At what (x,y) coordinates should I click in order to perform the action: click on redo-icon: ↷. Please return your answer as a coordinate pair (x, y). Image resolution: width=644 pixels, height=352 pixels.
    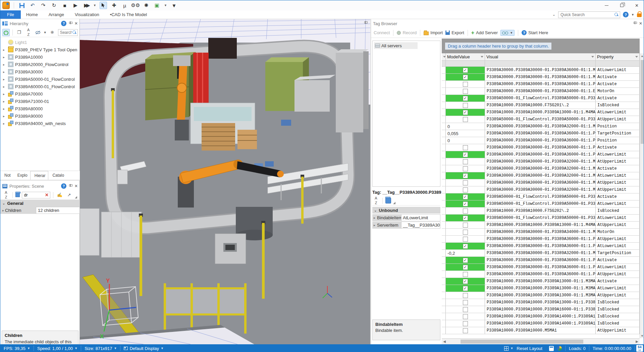
    Looking at the image, I should click on (43, 5).